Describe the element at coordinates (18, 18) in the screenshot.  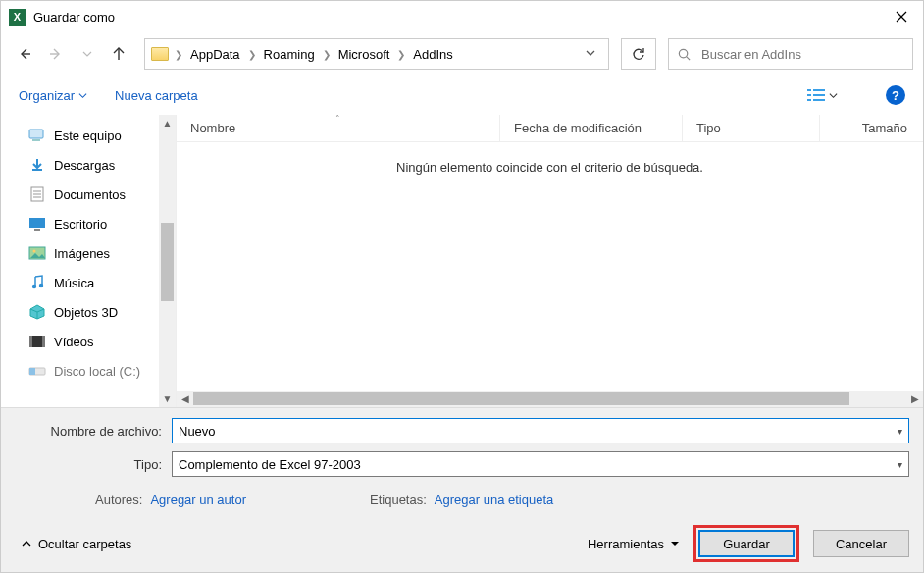
I see `excel-icon: X` at that location.